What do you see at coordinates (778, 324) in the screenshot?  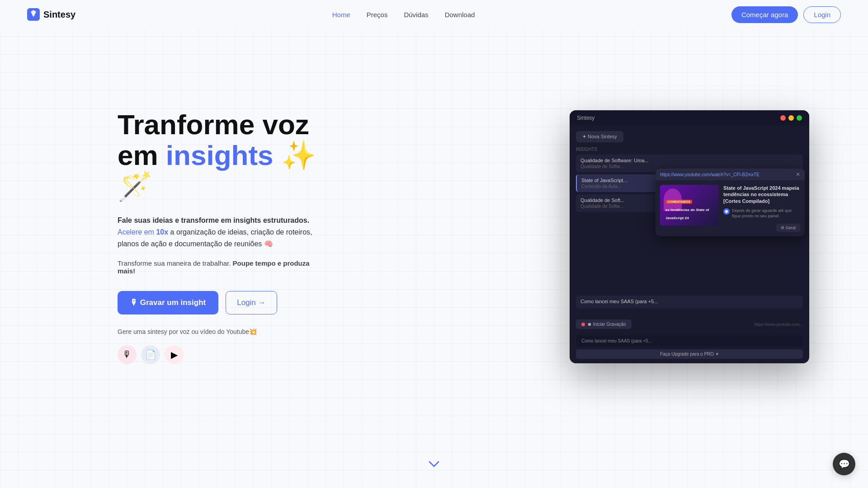 I see `url-display: https://www.youtube.com...` at bounding box center [778, 324].